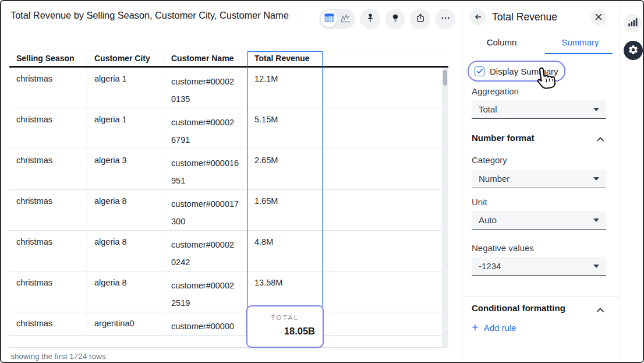 Image resolution: width=644 pixels, height=363 pixels. I want to click on cell-customer-name: customer#00002 2519, so click(206, 291).